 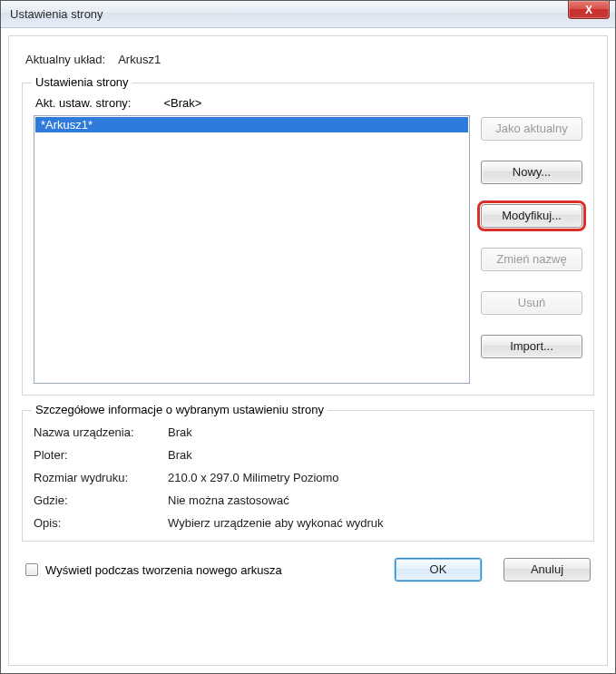 What do you see at coordinates (97, 455) in the screenshot?
I see `plotter-label: Ploter:` at bounding box center [97, 455].